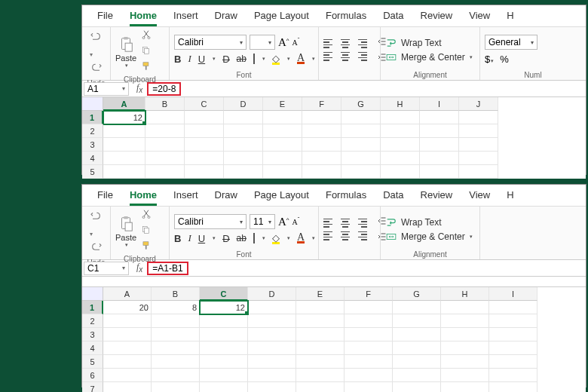  Describe the element at coordinates (243, 131) in the screenshot. I see `cell-D2` at that location.